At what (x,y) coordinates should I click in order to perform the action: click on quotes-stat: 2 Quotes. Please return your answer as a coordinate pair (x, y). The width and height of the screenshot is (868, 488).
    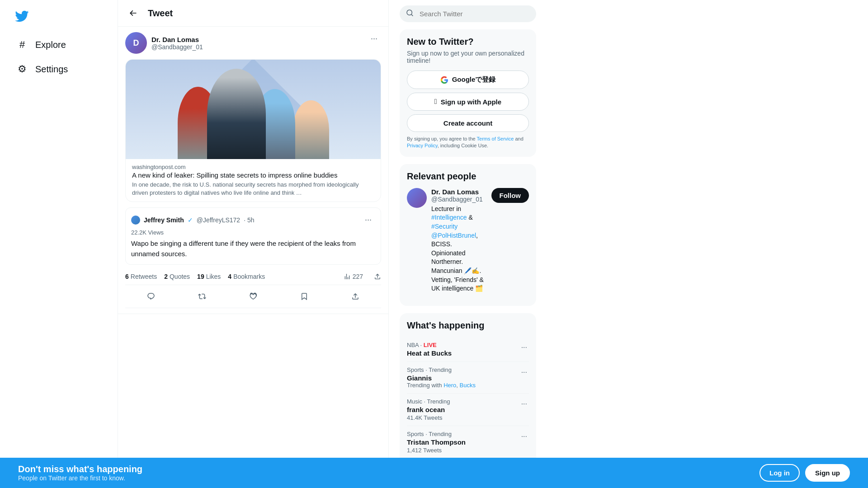
    Looking at the image, I should click on (177, 277).